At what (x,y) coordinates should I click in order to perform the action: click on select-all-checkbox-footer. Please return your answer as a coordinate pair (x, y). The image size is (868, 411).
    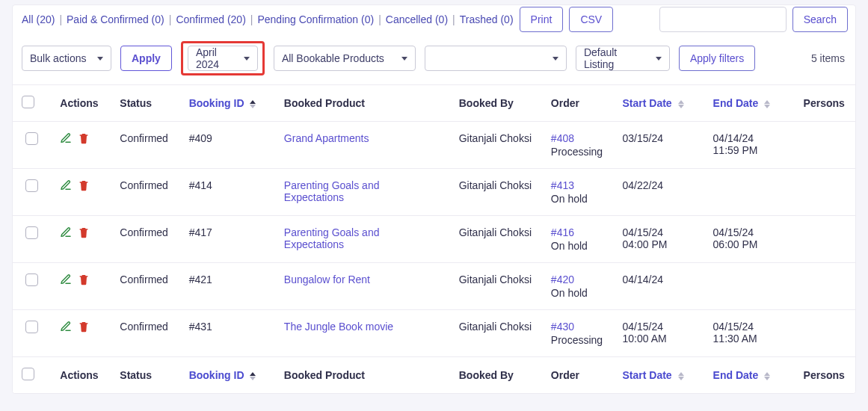
    Looking at the image, I should click on (28, 374).